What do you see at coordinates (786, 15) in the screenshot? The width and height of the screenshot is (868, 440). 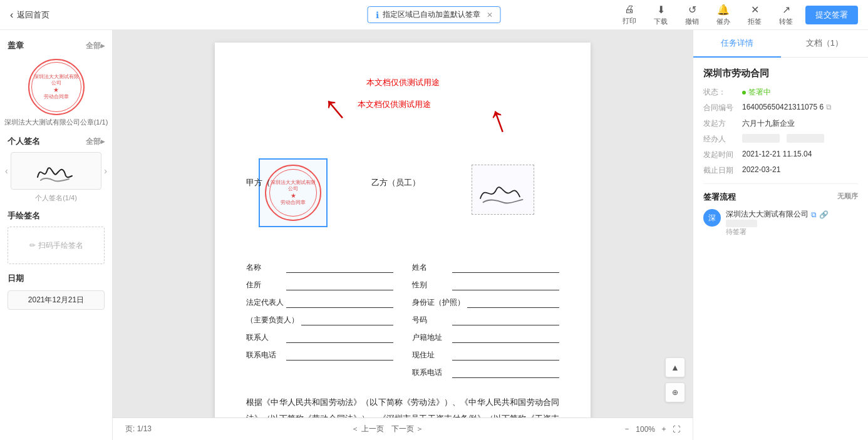 I see `transfer-button: ↗ 转签` at bounding box center [786, 15].